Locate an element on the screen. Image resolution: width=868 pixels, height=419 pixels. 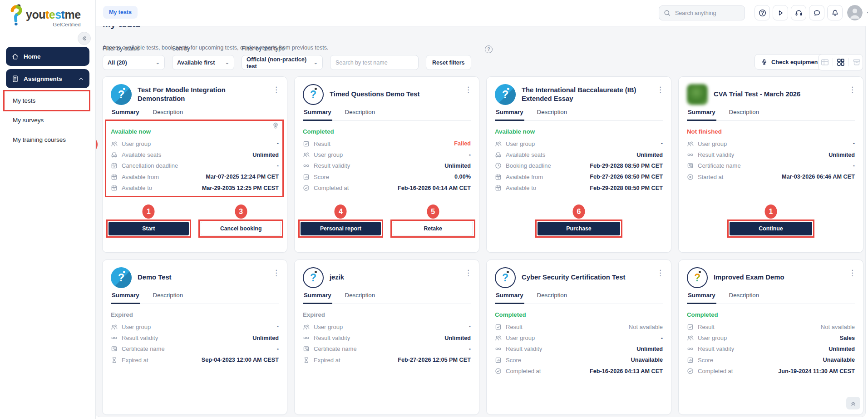
test-name-search-input is located at coordinates (374, 63).